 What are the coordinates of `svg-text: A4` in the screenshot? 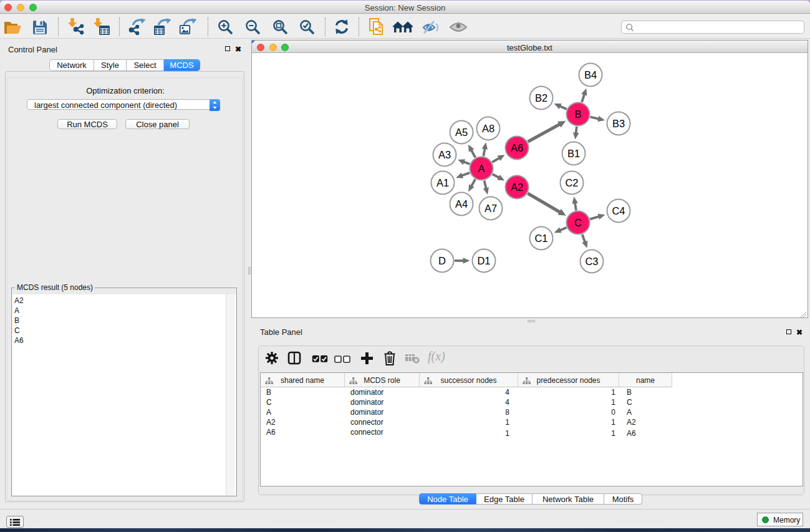 It's located at (461, 204).